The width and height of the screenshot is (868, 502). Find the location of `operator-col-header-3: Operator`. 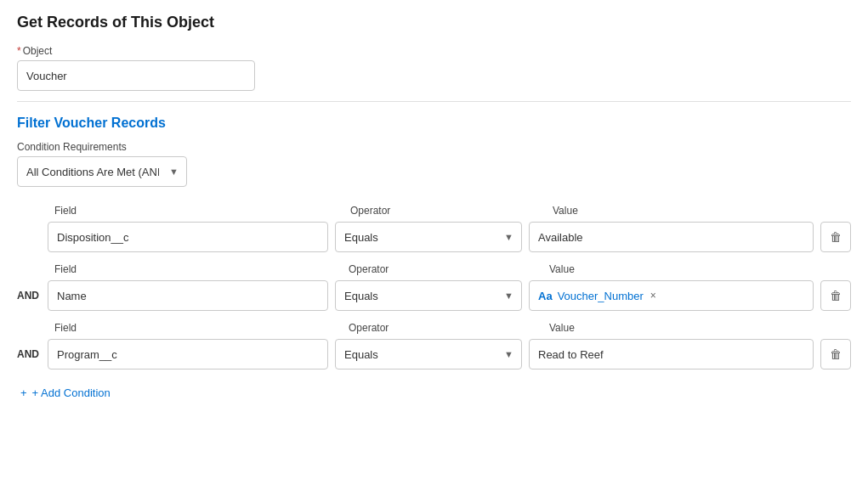

operator-col-header-3: Operator is located at coordinates (369, 328).